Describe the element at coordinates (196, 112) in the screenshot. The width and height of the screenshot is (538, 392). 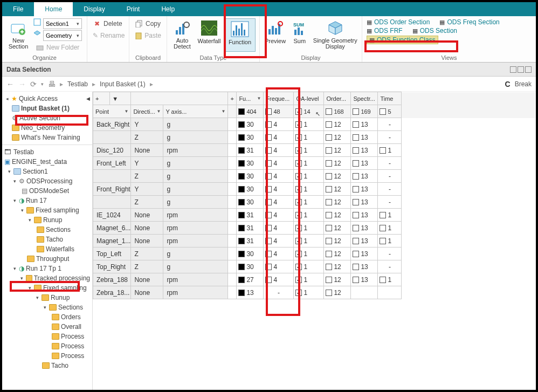
I see `col-yaxis: Y axis...▼` at that location.